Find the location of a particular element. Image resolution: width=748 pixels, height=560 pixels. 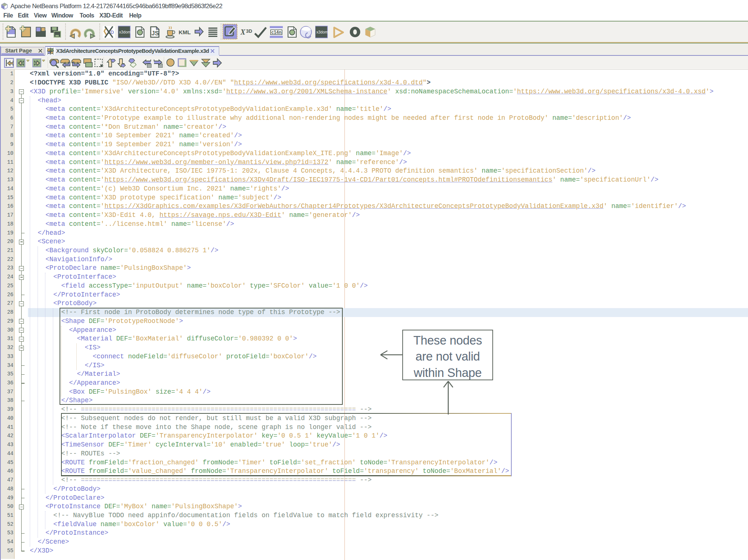

svg-text: JS is located at coordinates (155, 33).